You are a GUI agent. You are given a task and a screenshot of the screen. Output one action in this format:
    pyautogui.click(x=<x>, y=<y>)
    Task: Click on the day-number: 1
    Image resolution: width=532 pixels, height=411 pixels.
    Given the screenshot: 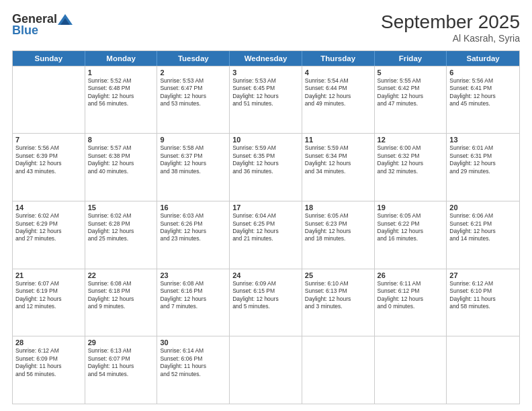 What is the action you would take?
    pyautogui.click(x=121, y=73)
    